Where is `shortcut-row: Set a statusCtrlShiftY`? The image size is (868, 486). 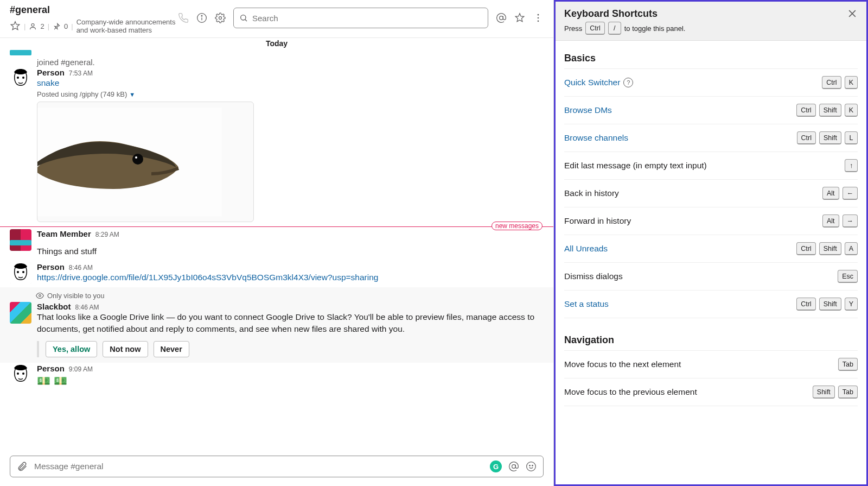 shortcut-row: Set a statusCtrlShiftY is located at coordinates (711, 304).